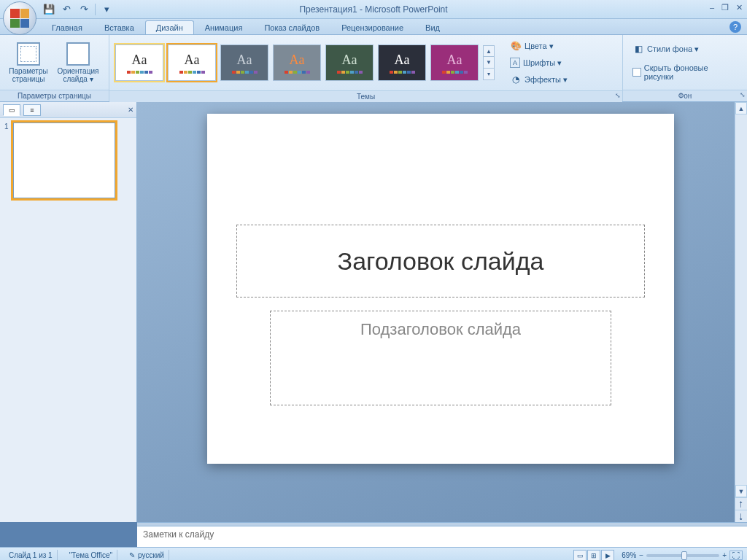 This screenshot has width=747, height=560. Describe the element at coordinates (454, 63) in the screenshot. I see `theme-thumb-6: Aa` at that location.